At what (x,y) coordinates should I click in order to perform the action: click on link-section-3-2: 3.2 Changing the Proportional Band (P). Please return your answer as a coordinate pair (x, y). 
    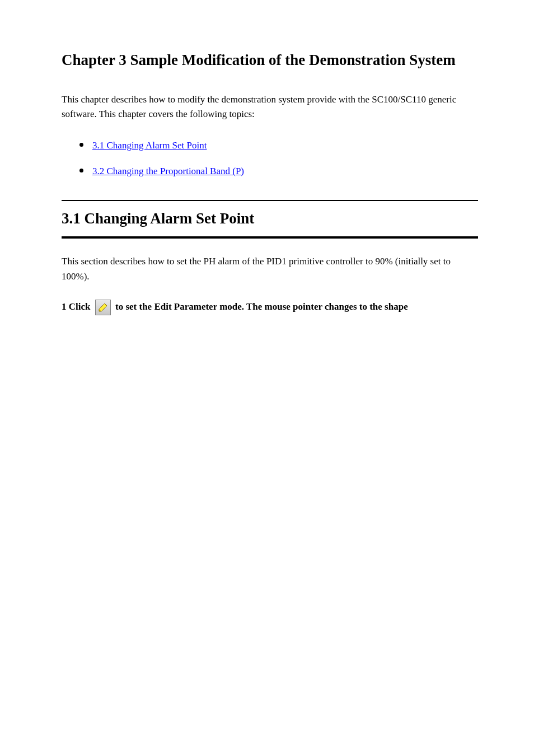
    Looking at the image, I should click on (168, 171).